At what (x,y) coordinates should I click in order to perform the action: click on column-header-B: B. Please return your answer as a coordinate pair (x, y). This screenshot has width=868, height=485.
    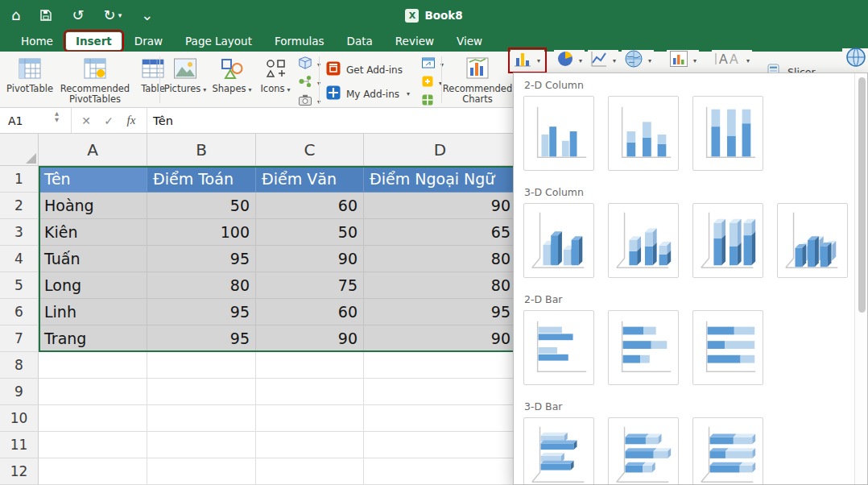
    Looking at the image, I should click on (201, 150).